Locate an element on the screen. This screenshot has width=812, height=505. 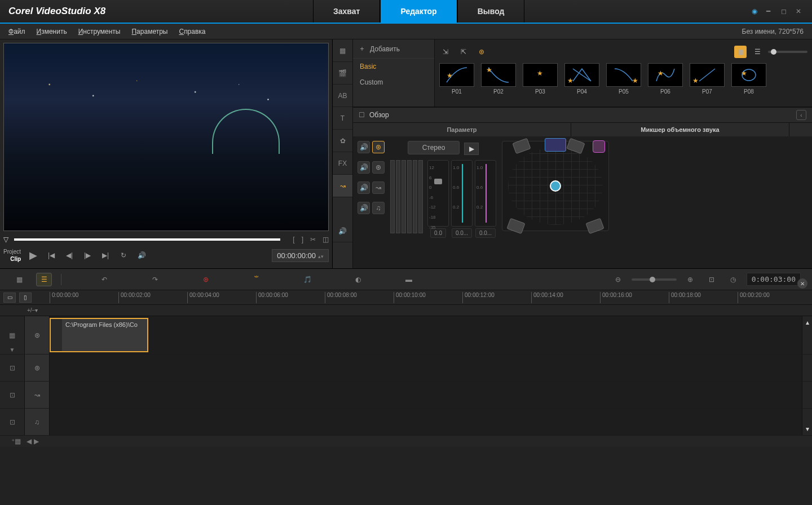
lib-path-icon: ↝ is located at coordinates (343, 186).